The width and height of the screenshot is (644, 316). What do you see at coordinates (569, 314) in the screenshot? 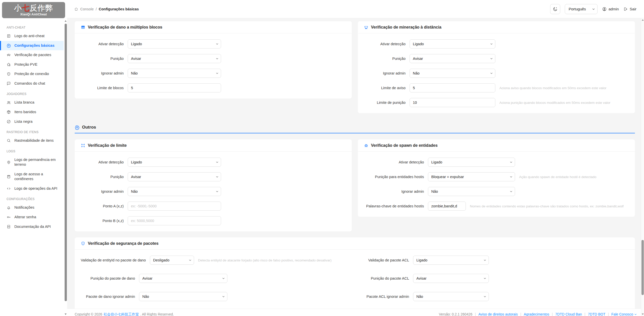
I see `footer-link-7dtd-cloud-ban: 7DTD Cloud Ban` at bounding box center [569, 314].